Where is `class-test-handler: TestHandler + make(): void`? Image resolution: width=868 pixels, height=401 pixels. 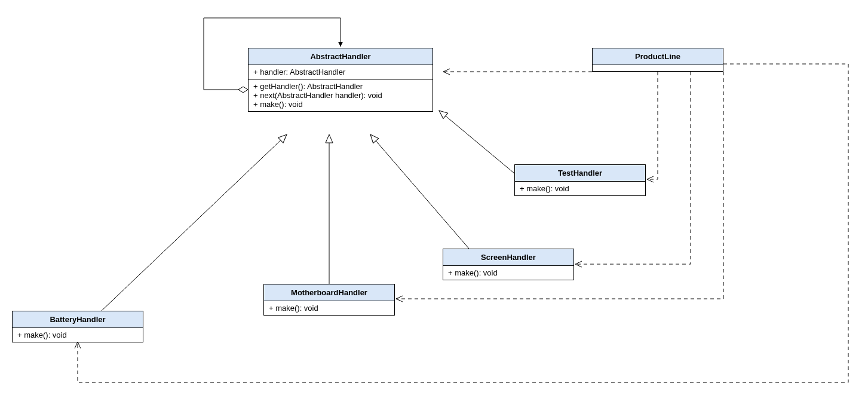 class-test-handler: TestHandler + make(): void is located at coordinates (580, 180).